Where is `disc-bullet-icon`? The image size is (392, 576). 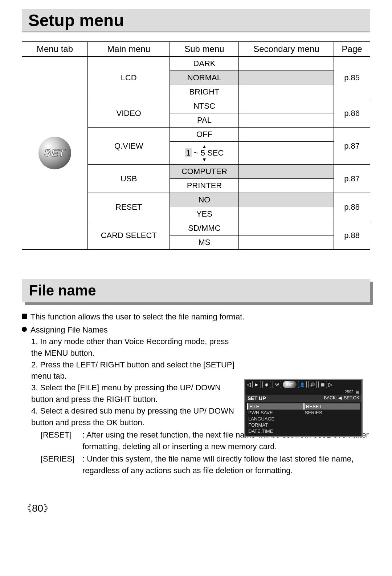
disc-bullet-icon is located at coordinates (24, 329).